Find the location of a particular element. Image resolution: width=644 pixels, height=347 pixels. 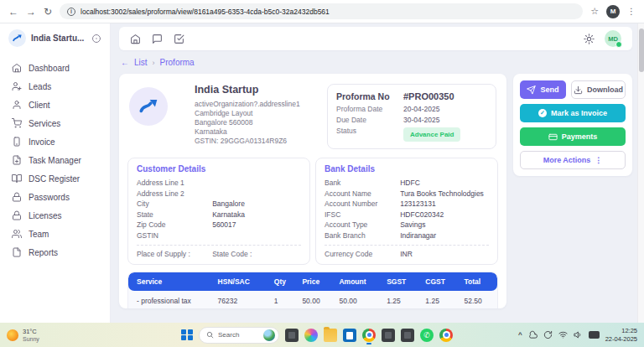

page-scrollbar is located at coordinates (641, 173).